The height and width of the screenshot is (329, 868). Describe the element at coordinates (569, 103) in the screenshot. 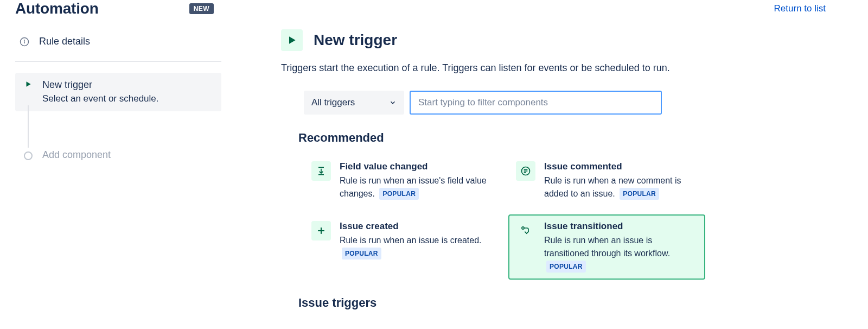

I see `filter-row: All triggers` at that location.